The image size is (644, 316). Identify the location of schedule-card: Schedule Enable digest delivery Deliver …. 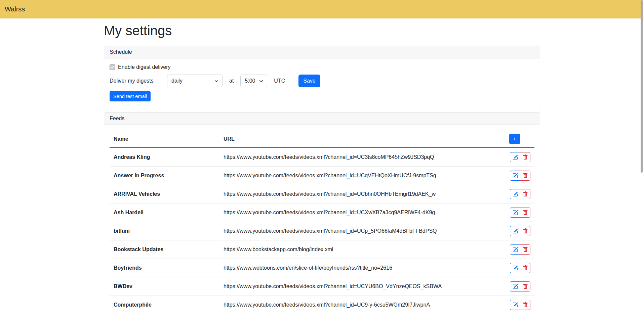
(322, 77).